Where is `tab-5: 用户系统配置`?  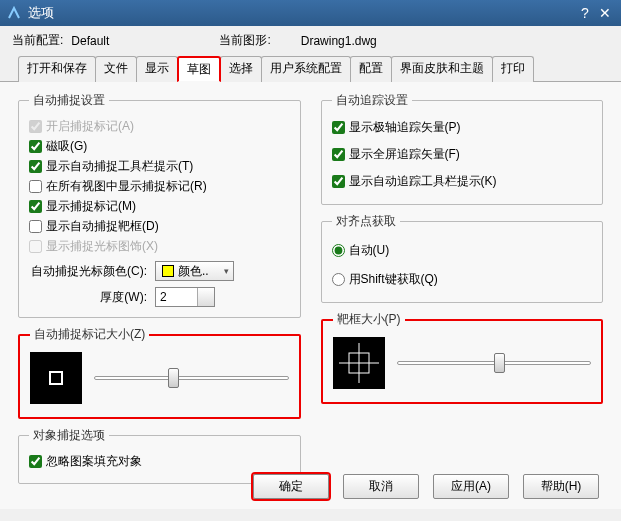 tab-5: 用户系统配置 is located at coordinates (306, 69).